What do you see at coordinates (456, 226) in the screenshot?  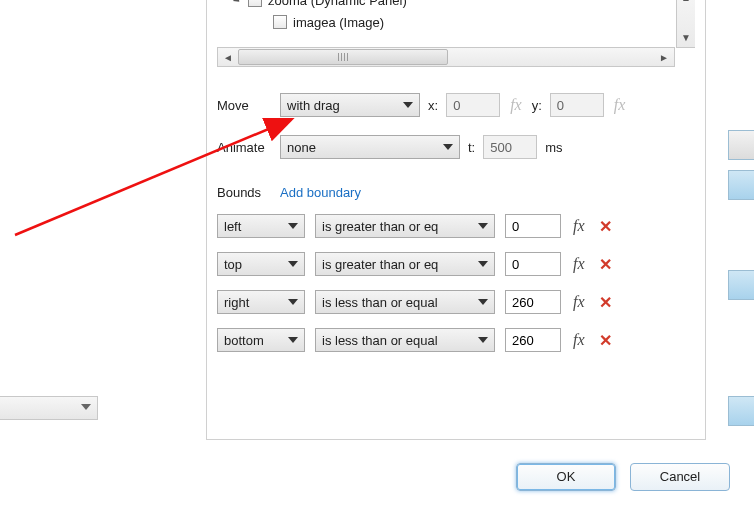 I see `bounds-row: left is greater than or eq fx ✕` at bounding box center [456, 226].